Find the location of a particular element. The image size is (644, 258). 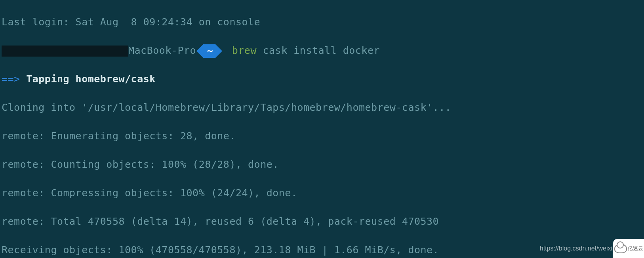

command-brew: brew is located at coordinates (244, 51).